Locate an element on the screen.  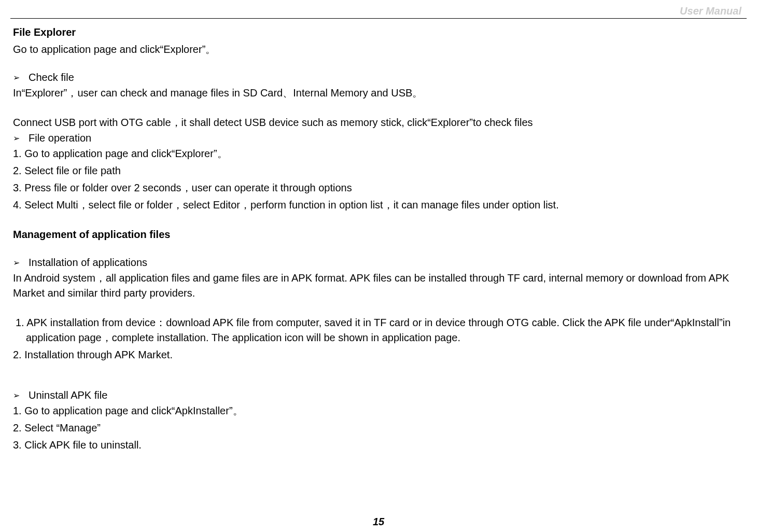
bullet-installation: ➢ Installation of applications is located at coordinates (378, 262).